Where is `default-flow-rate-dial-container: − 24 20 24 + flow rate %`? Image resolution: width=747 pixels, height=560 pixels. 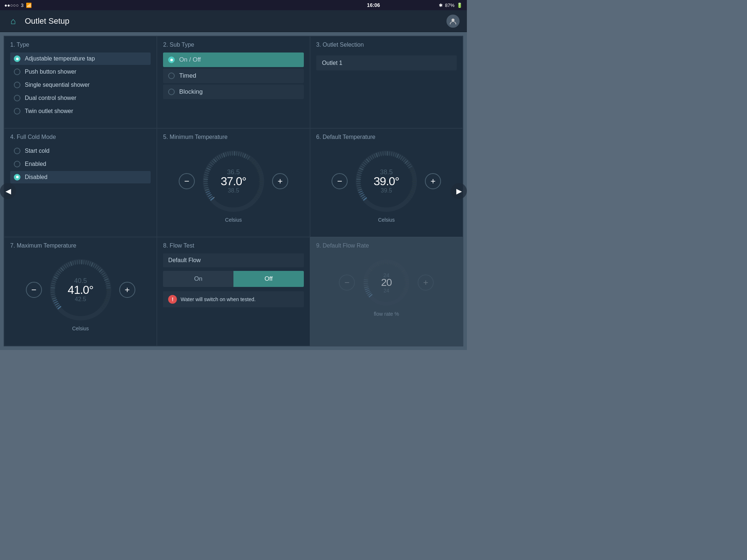
default-flow-rate-dial-container: − 24 20 24 + flow rate % is located at coordinates (387, 287).